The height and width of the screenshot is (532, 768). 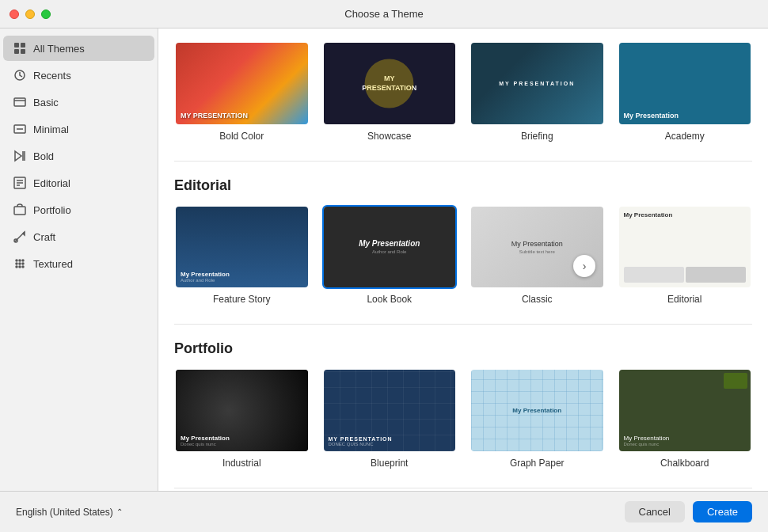 What do you see at coordinates (20, 264) in the screenshot?
I see `textured-icon` at bounding box center [20, 264].